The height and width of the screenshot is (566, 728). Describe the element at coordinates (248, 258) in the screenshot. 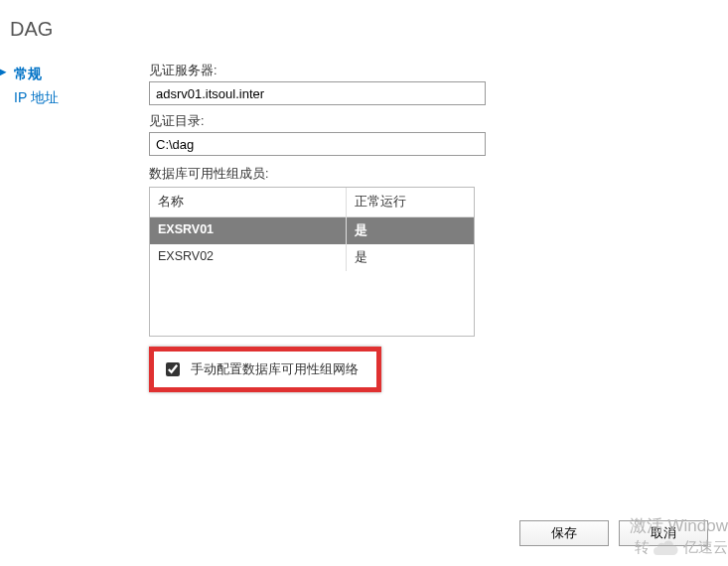

I see `cell-name: EXSRV02` at that location.